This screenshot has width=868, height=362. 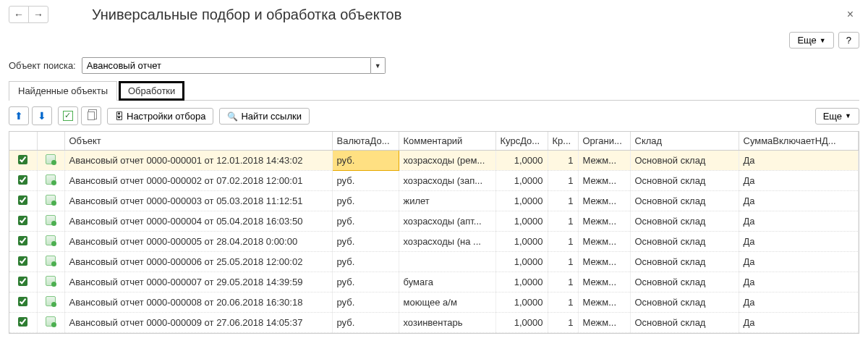 What do you see at coordinates (434, 242) in the screenshot?
I see `table-row: Авансовый отчет 0000-000005 от 28.04.201…` at bounding box center [434, 242].